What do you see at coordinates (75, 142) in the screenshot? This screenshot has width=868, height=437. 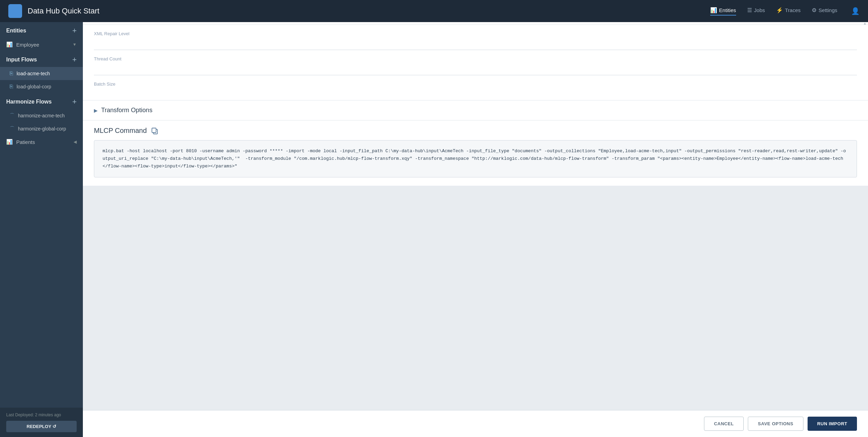 I see `chevron-right-icon: ◀` at bounding box center [75, 142].